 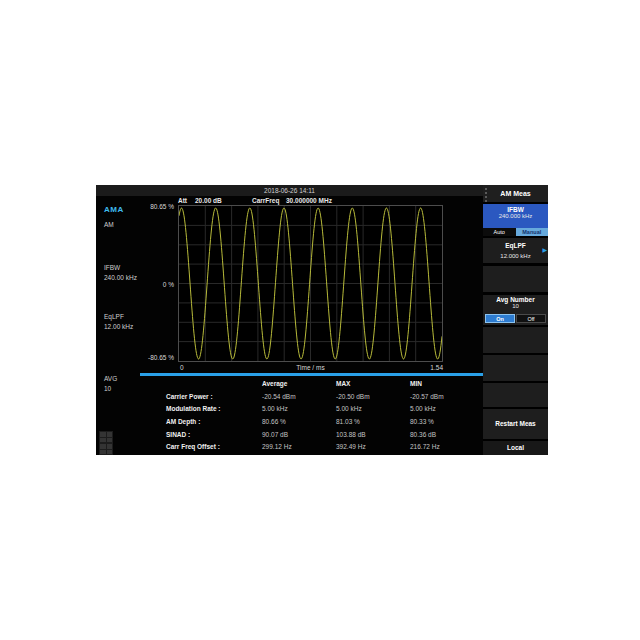 What do you see at coordinates (343, 384) in the screenshot?
I see `col-header-max: MAX` at bounding box center [343, 384].